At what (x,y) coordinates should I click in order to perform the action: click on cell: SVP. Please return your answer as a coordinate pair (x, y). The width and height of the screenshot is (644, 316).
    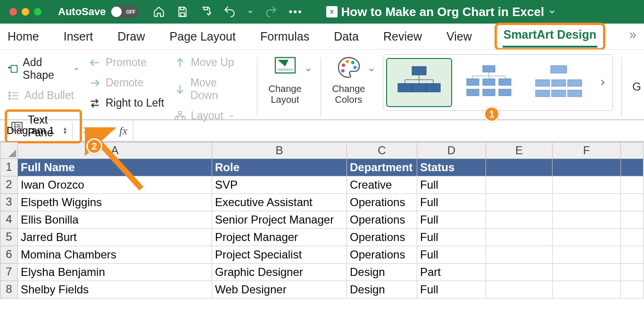
    Looking at the image, I should click on (280, 185).